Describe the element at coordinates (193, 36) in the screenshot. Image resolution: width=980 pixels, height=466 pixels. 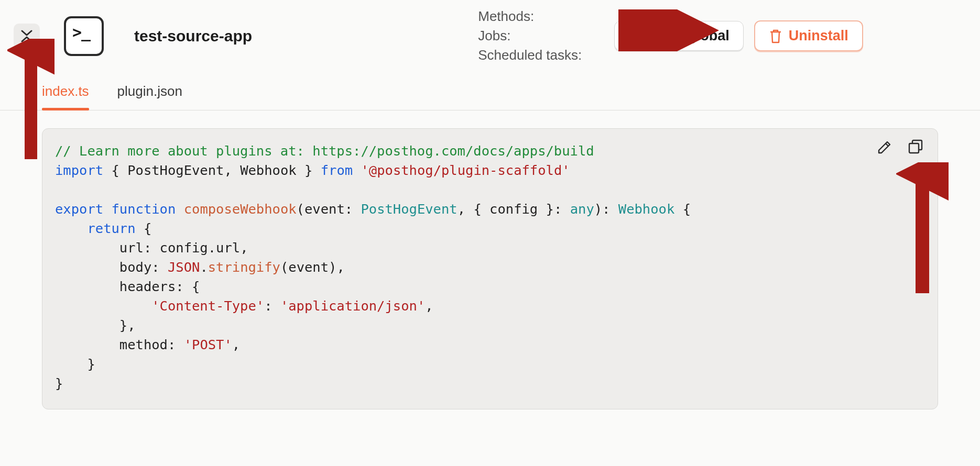
I see `app-title: test-source-app` at that location.